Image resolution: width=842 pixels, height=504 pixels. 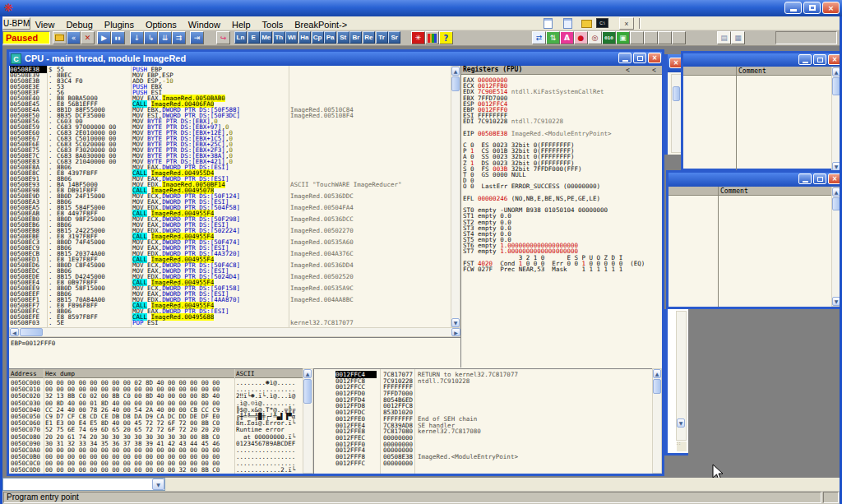 I want to click on disasm-row: 00508EF1 . 8B15 70A84A00 MOV EDX,DWORD P…, so click(x=230, y=299).